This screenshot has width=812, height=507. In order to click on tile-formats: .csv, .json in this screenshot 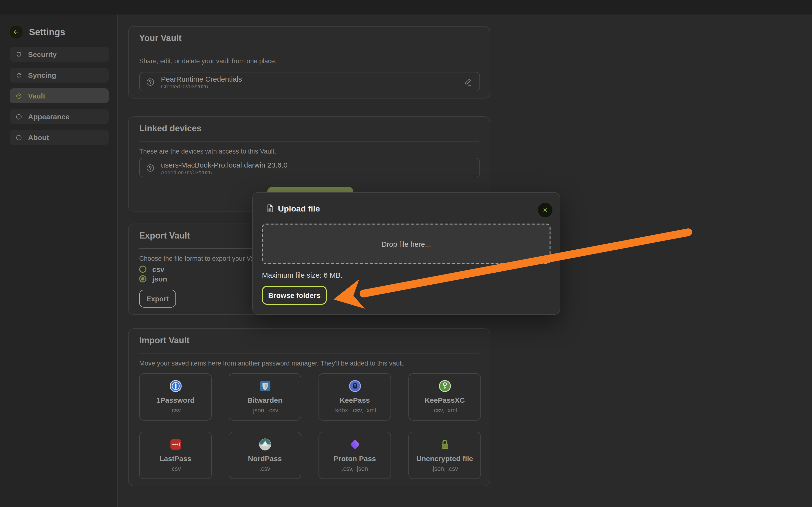, I will do `click(355, 469)`.